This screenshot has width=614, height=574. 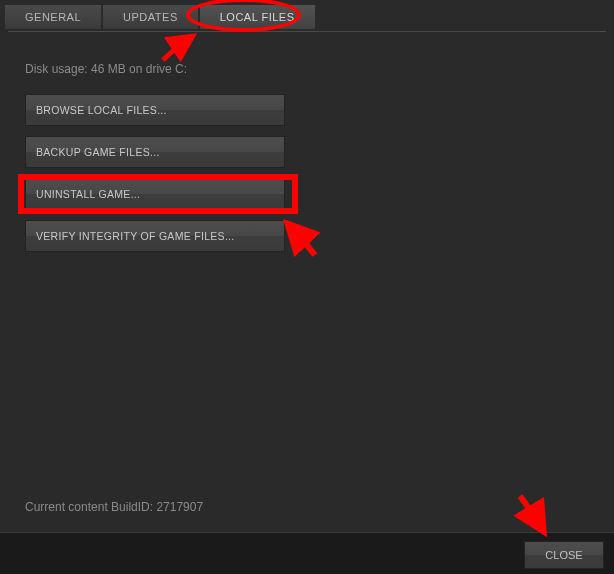 What do you see at coordinates (258, 17) in the screenshot?
I see `tab-local-files: LOCAL FILES` at bounding box center [258, 17].